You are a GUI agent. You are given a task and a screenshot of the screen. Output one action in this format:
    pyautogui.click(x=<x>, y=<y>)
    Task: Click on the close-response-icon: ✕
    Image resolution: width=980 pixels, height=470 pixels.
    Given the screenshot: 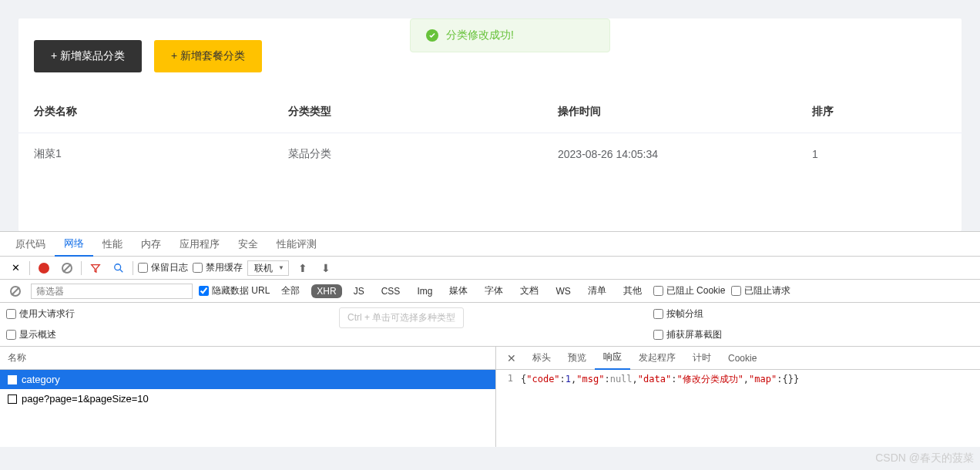 What is the action you would take?
    pyautogui.click(x=512, y=358)
    